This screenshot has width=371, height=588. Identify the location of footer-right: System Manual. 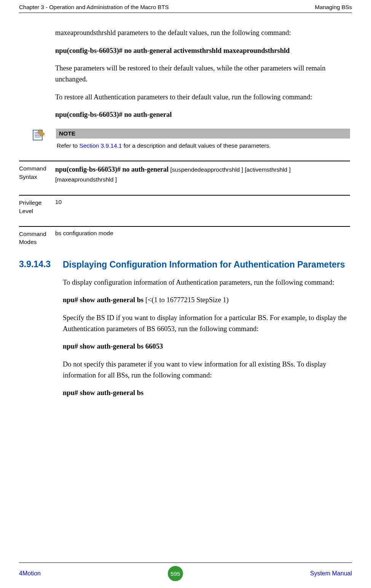
(331, 574).